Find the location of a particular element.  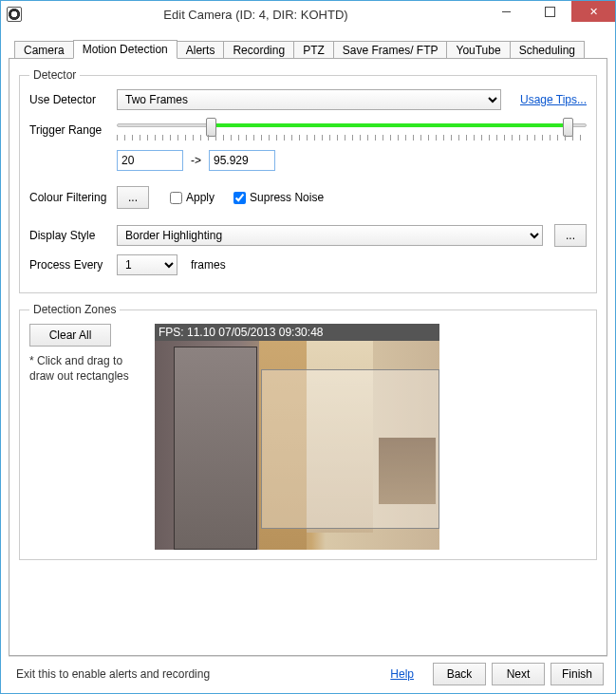

trigger-high-input is located at coordinates (242, 160).